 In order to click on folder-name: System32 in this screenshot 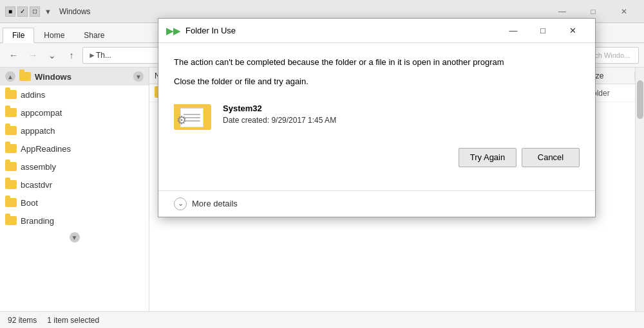, I will do `click(279, 108)`.